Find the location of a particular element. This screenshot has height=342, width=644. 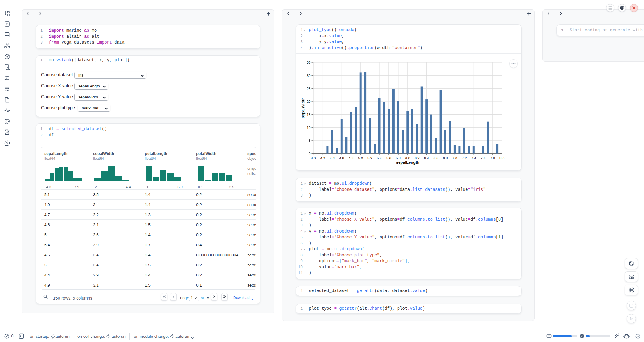

svg-text: sepalLength is located at coordinates (408, 162).